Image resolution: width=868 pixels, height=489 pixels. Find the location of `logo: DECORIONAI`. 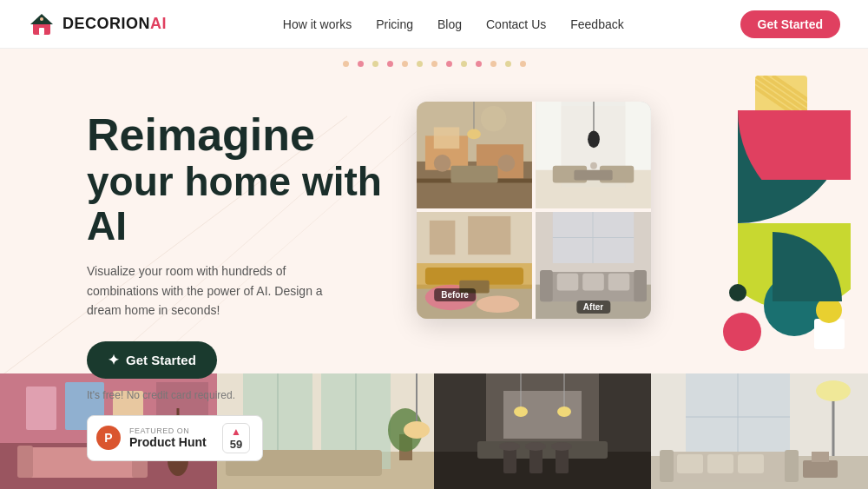

logo: DECORIONAI is located at coordinates (97, 24).